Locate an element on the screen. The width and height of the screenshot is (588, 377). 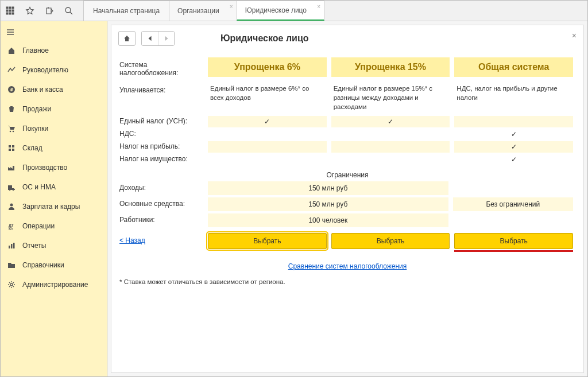
tax-system-label: Система налогообложения: is located at coordinates (163, 67).